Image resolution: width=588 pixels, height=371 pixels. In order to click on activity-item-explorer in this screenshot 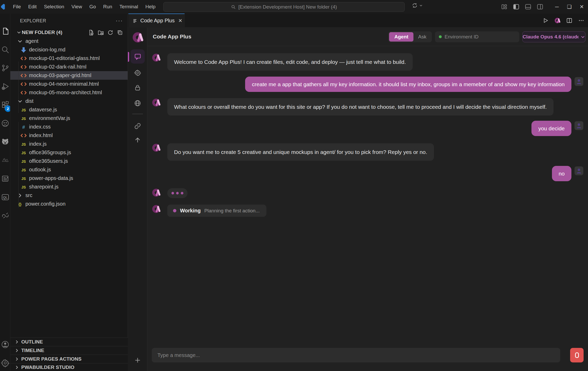, I will do `click(5, 31)`.